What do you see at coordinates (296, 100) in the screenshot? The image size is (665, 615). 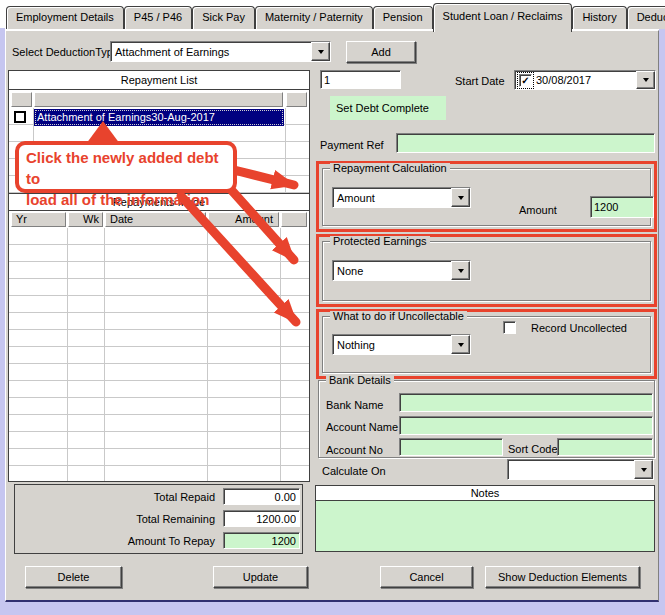 I see `list-header-extra-col` at bounding box center [296, 100].